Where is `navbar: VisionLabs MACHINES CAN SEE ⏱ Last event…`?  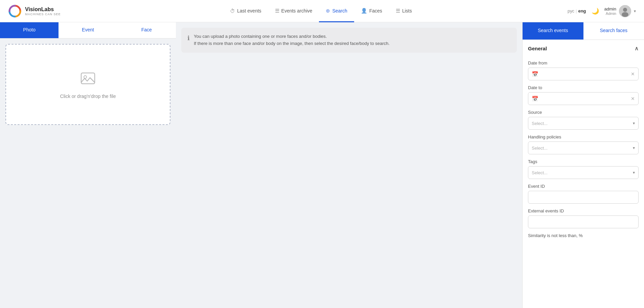
navbar: VisionLabs MACHINES CAN SEE ⏱ Last event… is located at coordinates (322, 11).